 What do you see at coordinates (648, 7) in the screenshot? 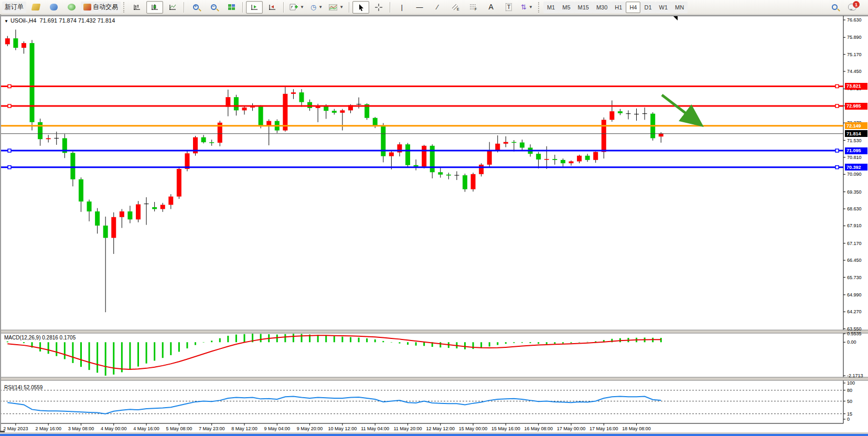
I see `timeframe-button-d1: D1` at bounding box center [648, 7].